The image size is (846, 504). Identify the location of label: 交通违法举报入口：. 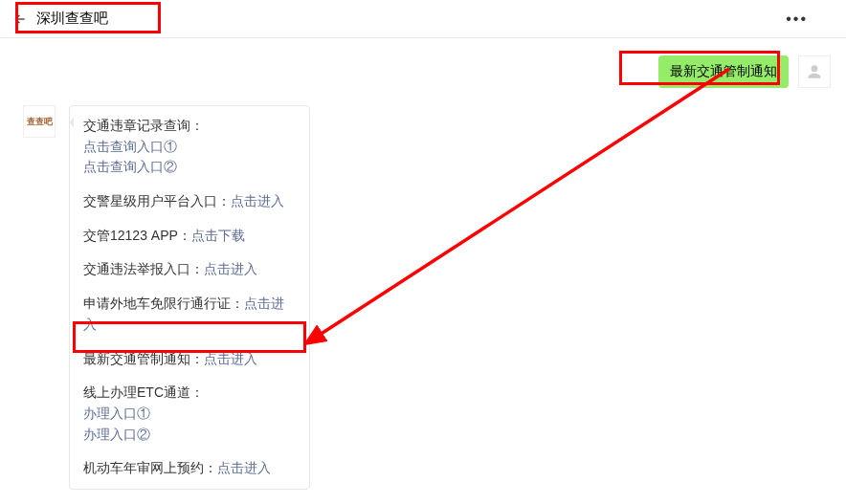
(144, 269).